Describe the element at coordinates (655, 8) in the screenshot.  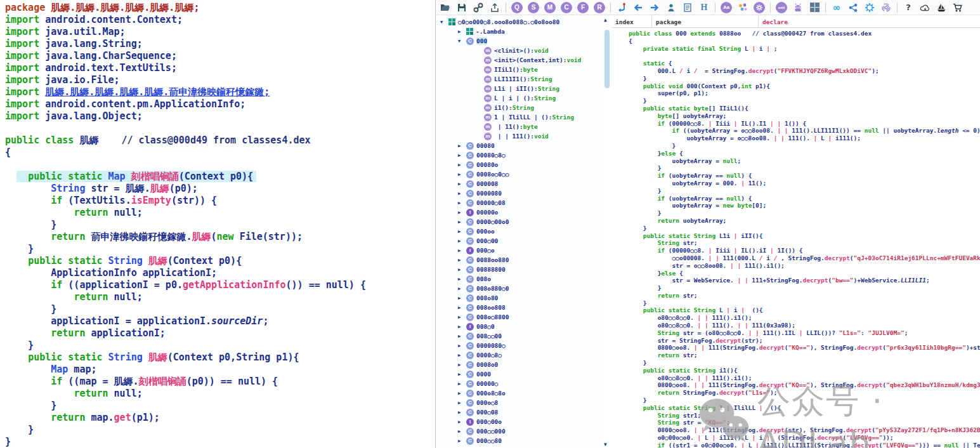
I see `forward-icon` at that location.